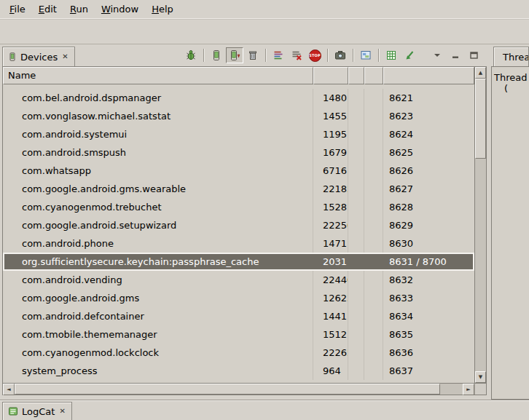  Describe the element at coordinates (239, 98) in the screenshot. I see `table-row: com.bel.android.dspmanager14808621` at that location.